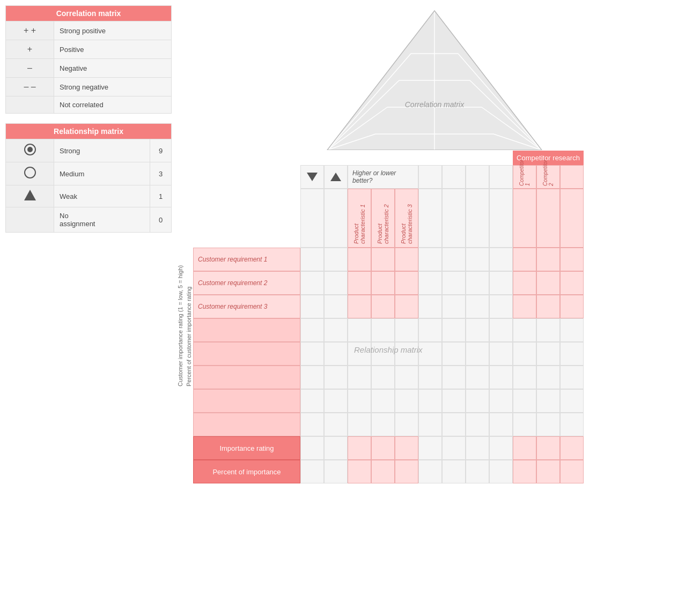  What do you see at coordinates (180, 293) in the screenshot?
I see `vertical-label-rating: Customer importance rating (1 = low, 5 =…` at bounding box center [180, 293].